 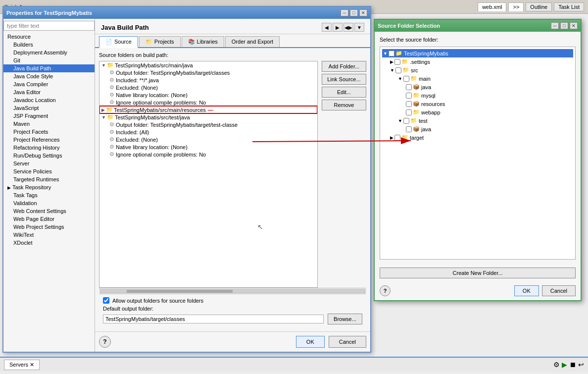 What do you see at coordinates (573, 365) in the screenshot?
I see `taskbar-icon-2: ⏹` at bounding box center [573, 365].